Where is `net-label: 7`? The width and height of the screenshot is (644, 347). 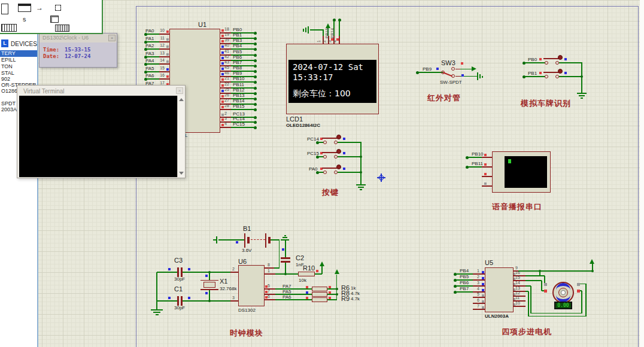 net-label: 7 is located at coordinates (477, 306).